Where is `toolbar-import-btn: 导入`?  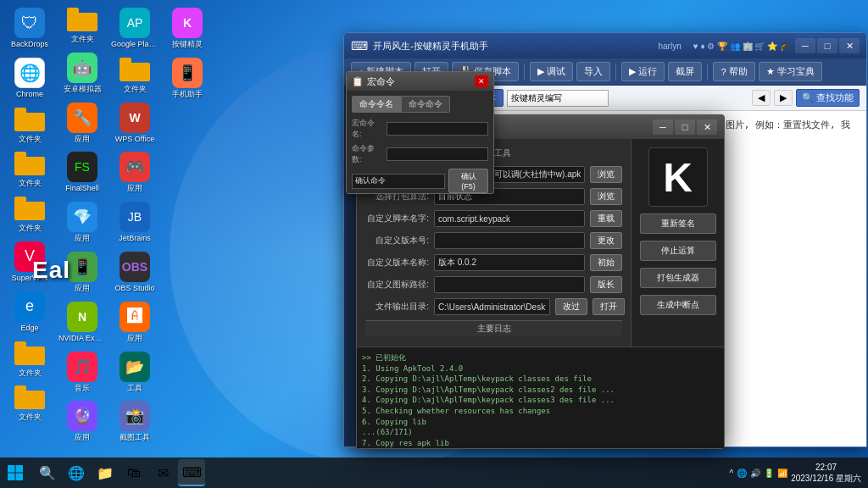
toolbar-import-btn: 导入 is located at coordinates (593, 71).